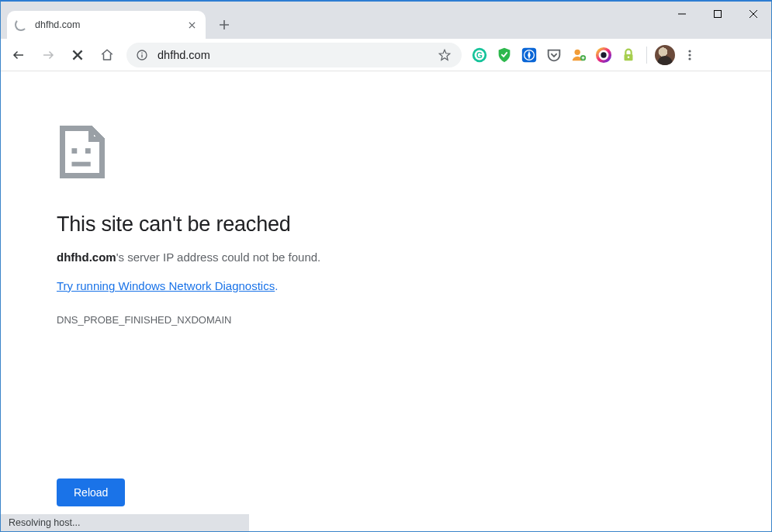 This screenshot has height=532, width=772. I want to click on extension-grammarly: G, so click(479, 55).